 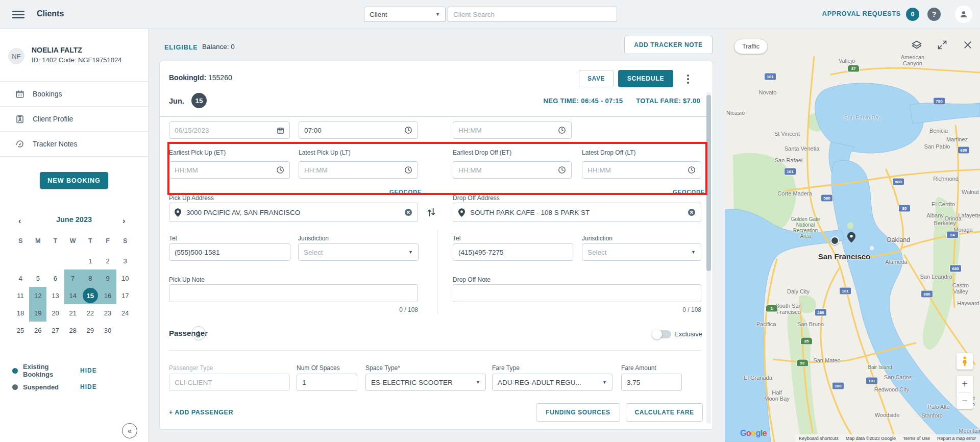 What do you see at coordinates (851, 238) in the screenshot?
I see `dropoff-map-marker-icon` at bounding box center [851, 238].